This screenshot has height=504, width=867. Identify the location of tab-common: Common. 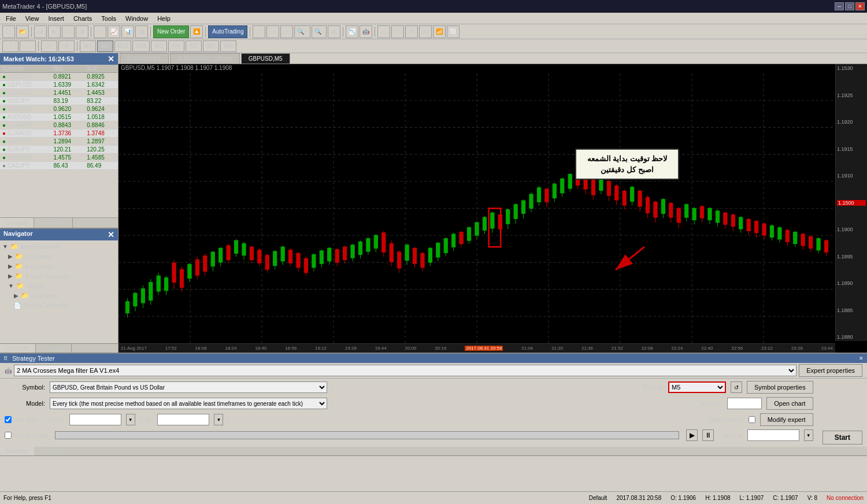
(18, 348).